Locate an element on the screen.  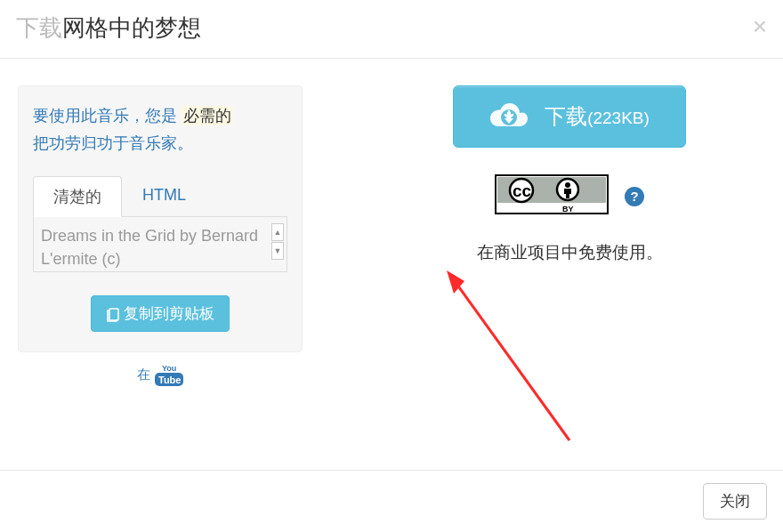
svg-text: Tube is located at coordinates (169, 380).